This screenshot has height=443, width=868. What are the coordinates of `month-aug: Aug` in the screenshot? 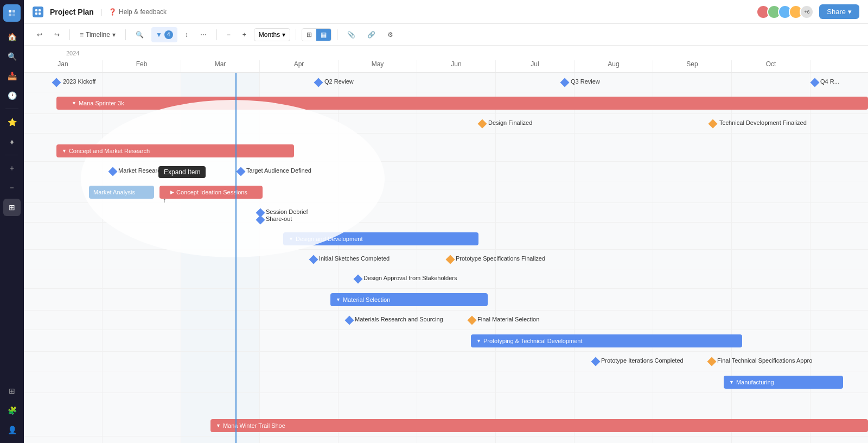 It's located at (614, 66).